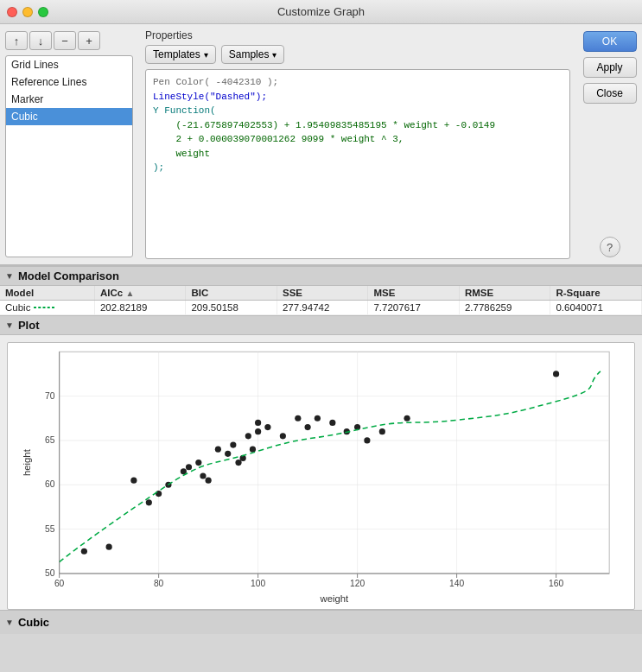 This screenshot has width=642, height=672. I want to click on svg-text: 65, so click(50, 441).